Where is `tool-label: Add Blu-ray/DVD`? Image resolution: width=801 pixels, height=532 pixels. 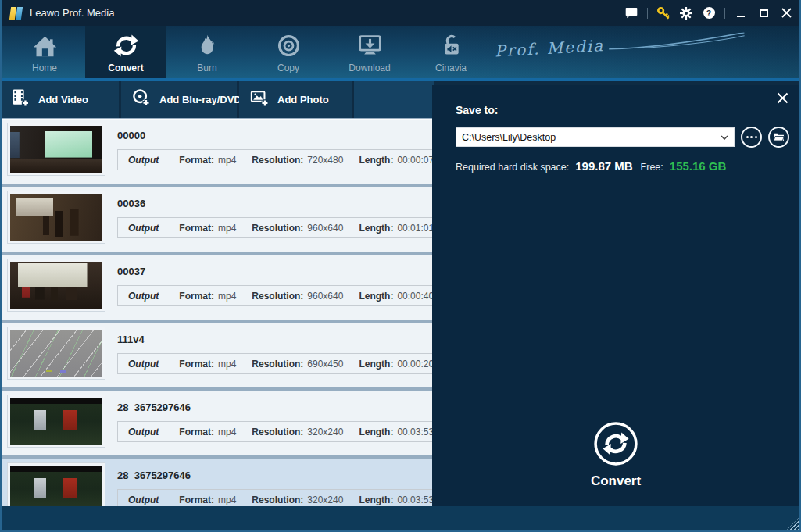
tool-label: Add Blu-ray/DVD is located at coordinates (200, 100).